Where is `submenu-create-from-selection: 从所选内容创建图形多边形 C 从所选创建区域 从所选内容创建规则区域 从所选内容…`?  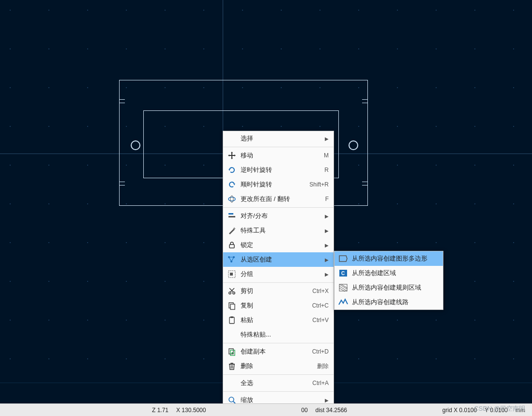 submenu-create-from-selection: 从所选内容创建图形多边形 C 从所选创建区域 从所选内容创建规则区域 从所选内容… is located at coordinates (389, 280).